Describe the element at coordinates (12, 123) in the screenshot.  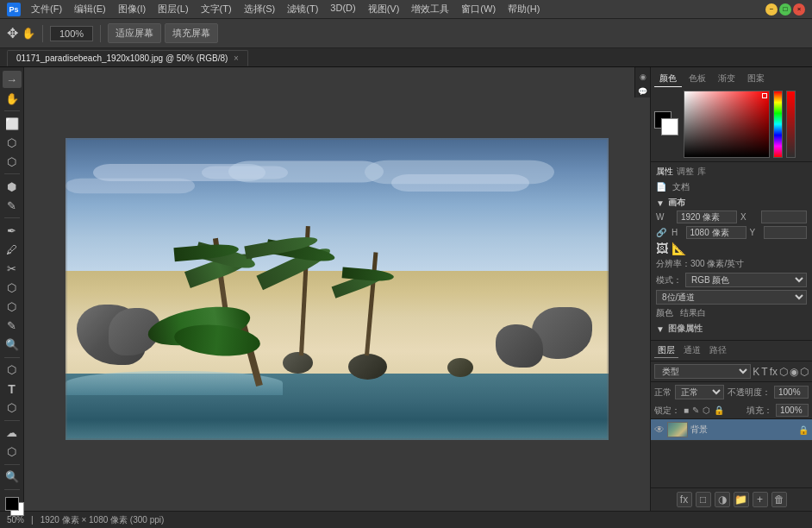
I see `tool-marquee: ⬜` at that location.